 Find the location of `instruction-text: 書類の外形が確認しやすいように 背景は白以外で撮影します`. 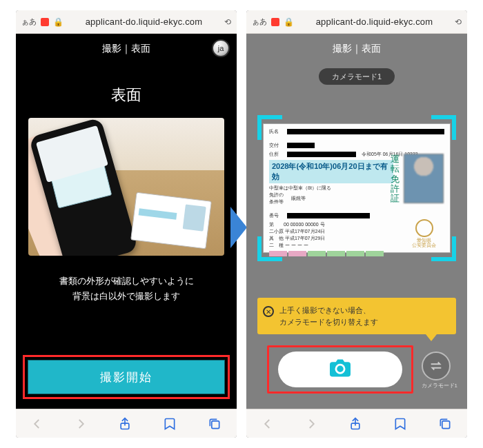

instruction-text: 書類の外形が確認しやすいように 背景は白以外で撮影します is located at coordinates (126, 289).